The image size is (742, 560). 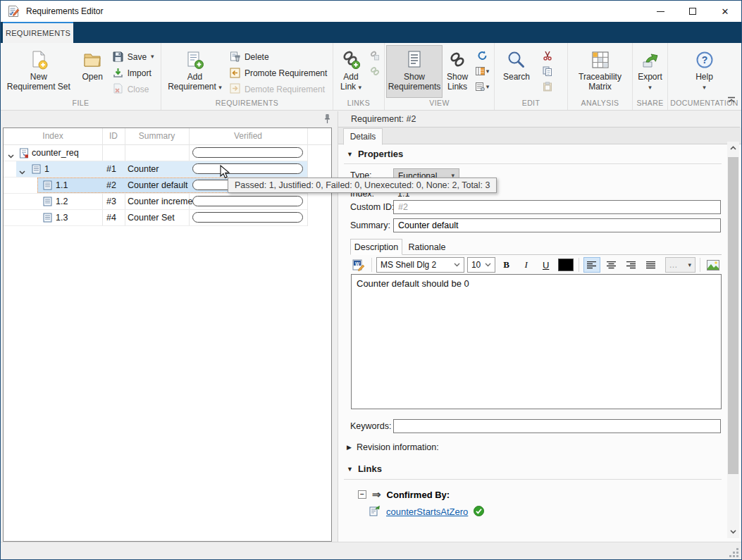 What do you see at coordinates (135, 73) in the screenshot?
I see `import-button: Import` at bounding box center [135, 73].